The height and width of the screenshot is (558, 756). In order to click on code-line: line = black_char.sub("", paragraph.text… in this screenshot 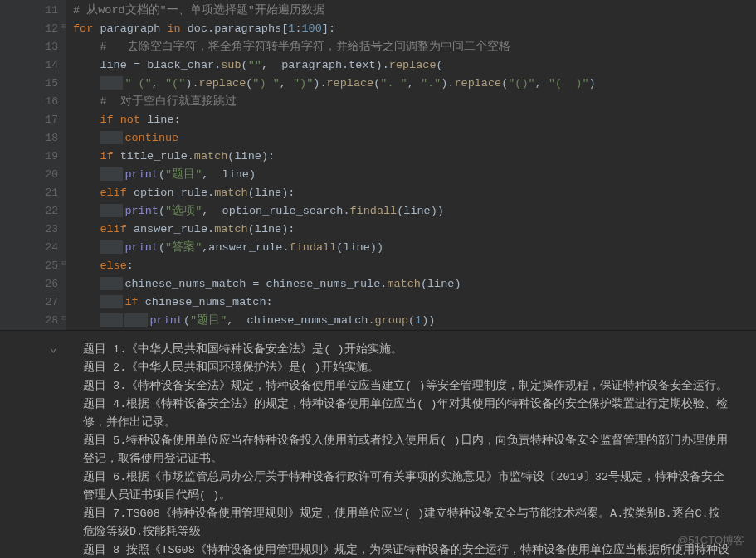, I will do `click(412, 66)`.